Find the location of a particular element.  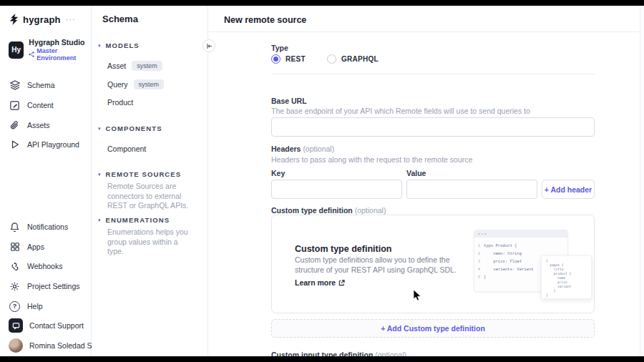

gear-icon is located at coordinates (14, 286).